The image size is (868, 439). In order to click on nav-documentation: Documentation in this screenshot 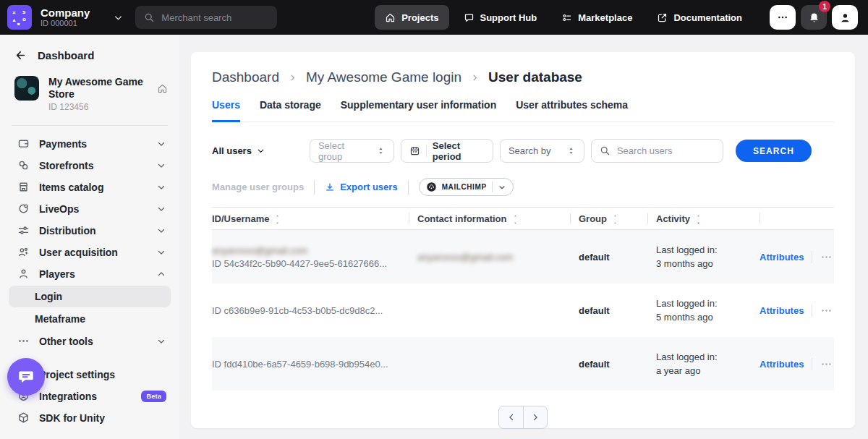, I will do `click(699, 17)`.